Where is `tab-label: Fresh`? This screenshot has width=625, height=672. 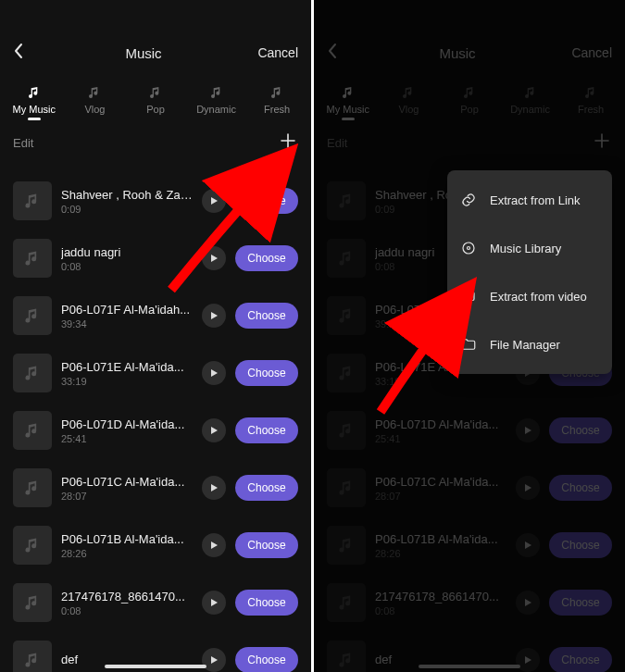
tab-label: Fresh is located at coordinates (591, 109).